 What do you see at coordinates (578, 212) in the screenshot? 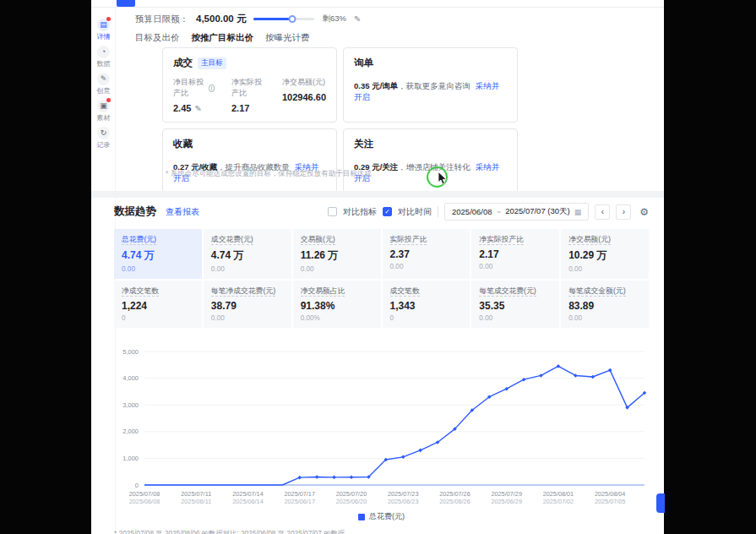
I see `calendar-icon: ▦` at bounding box center [578, 212].